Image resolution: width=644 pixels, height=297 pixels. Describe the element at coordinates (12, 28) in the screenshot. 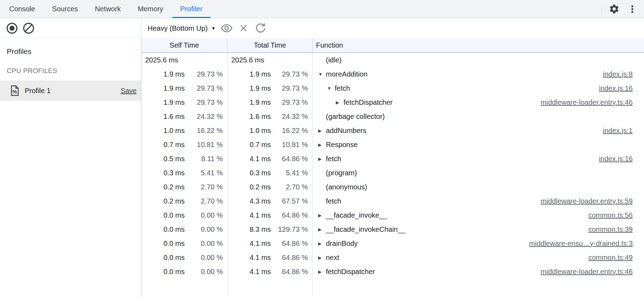

I see `record-icon` at that location.